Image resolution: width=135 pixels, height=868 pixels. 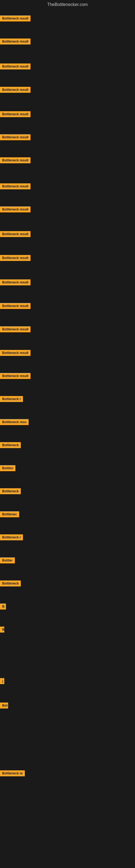 I want to click on bottleneck-badge-24: Bottler, so click(x=7, y=560).